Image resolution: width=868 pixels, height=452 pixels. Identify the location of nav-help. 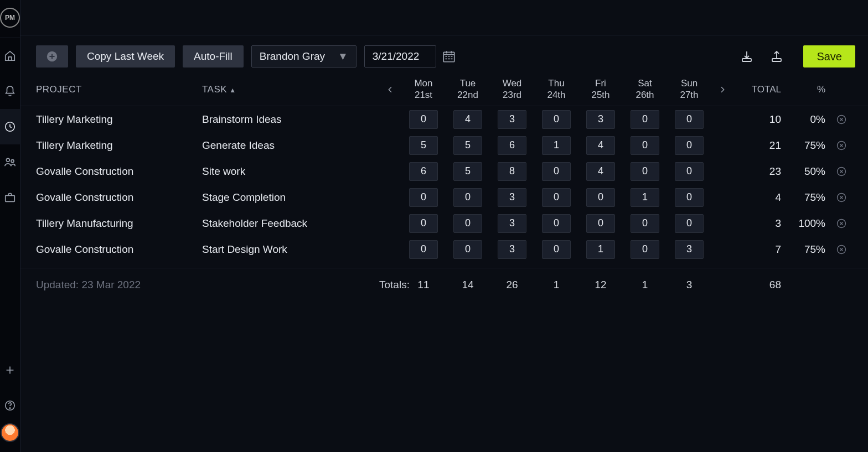
(10, 406).